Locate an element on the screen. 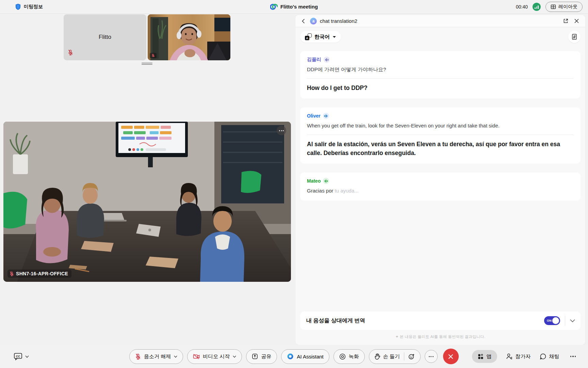 Image resolution: width=588 pixels, height=368 pixels. video-tile-remote is located at coordinates (189, 37).